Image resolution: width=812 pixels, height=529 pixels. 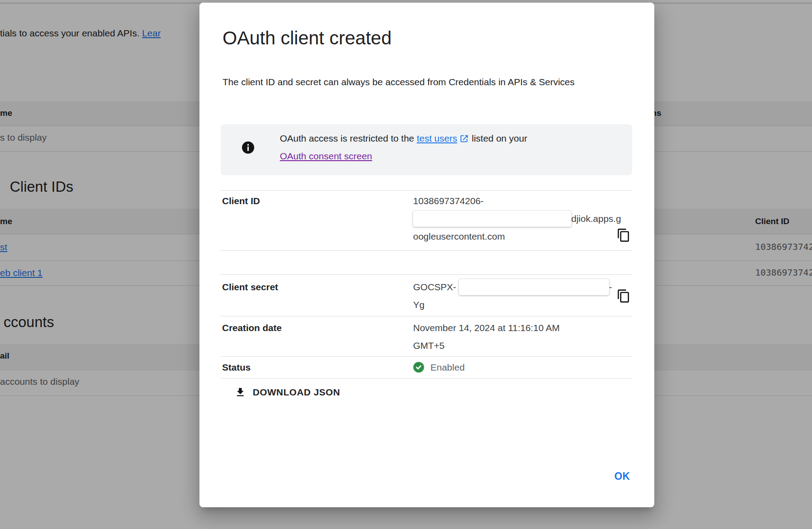 What do you see at coordinates (252, 328) in the screenshot?
I see `creation-date-label: Creation date` at bounding box center [252, 328].